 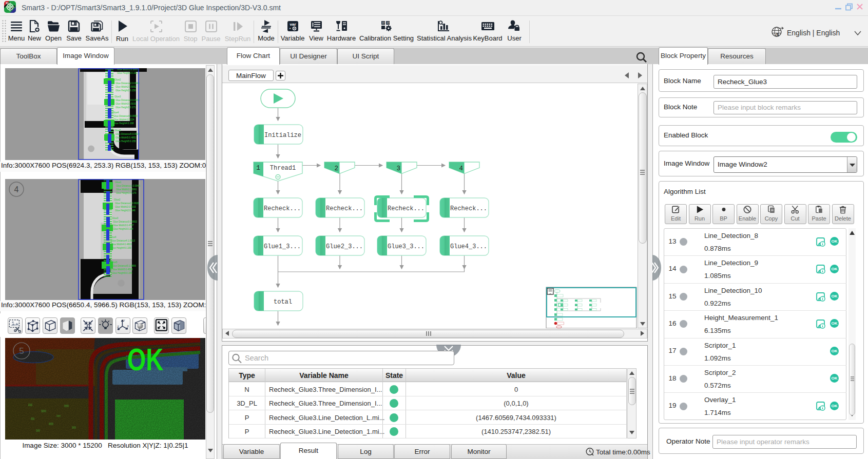 What do you see at coordinates (126, 104) in the screenshot?
I see `svg-text: Glue Width3:0.5033` at bounding box center [126, 104].